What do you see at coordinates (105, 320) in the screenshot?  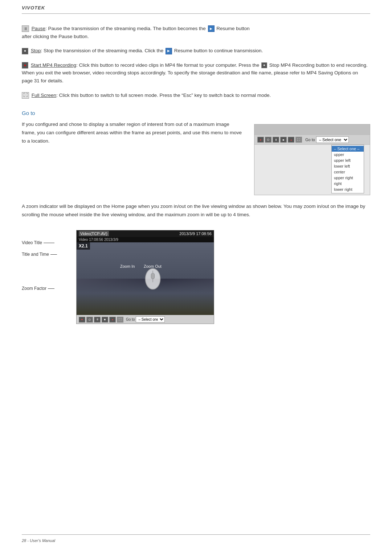 I see `bottom-toolbar-stop-icon` at bounding box center [105, 320].